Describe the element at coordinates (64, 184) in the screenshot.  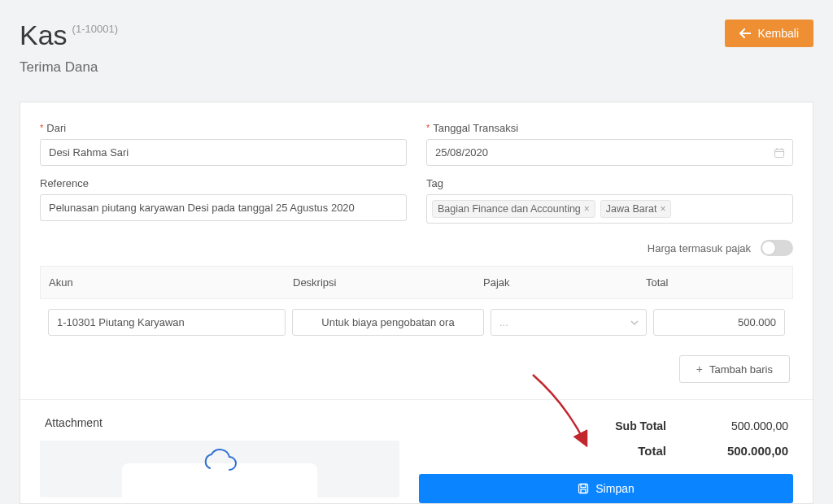
I see `reference-label: Reference` at that location.